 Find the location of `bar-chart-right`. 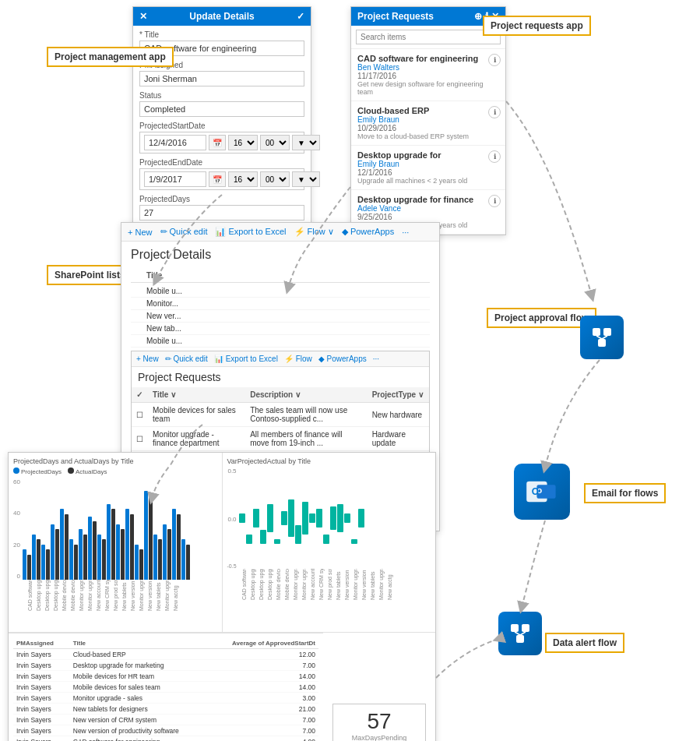

bar-chart-right is located at coordinates (335, 518).